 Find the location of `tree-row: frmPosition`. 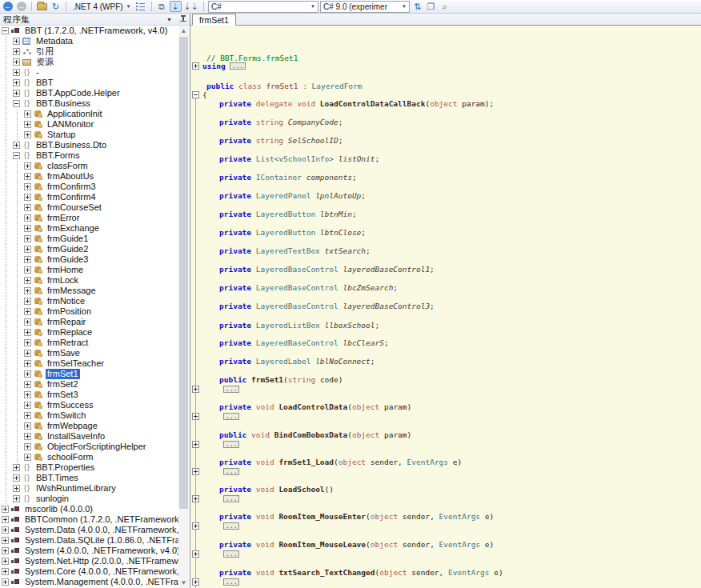

tree-row: frmPosition is located at coordinates (90, 312).